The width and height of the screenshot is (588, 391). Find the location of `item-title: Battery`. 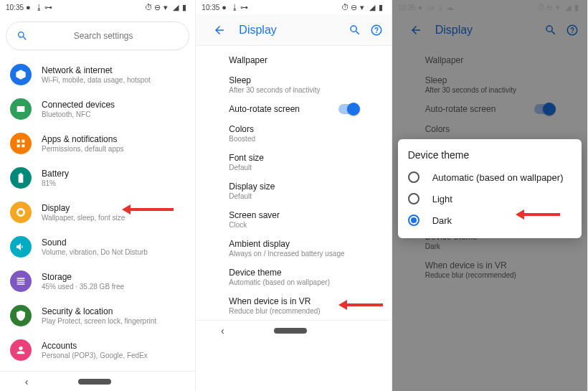

item-title: Battery is located at coordinates (55, 174).